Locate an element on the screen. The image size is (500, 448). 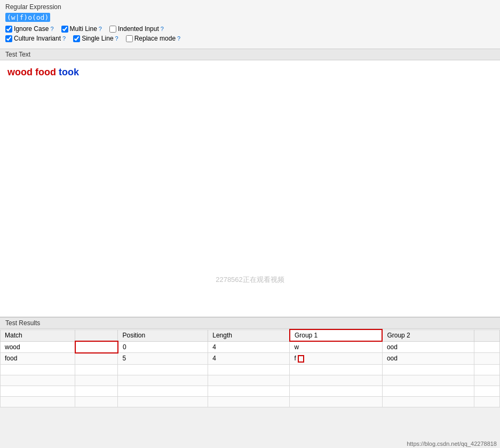
row1-extra is located at coordinates (487, 347).